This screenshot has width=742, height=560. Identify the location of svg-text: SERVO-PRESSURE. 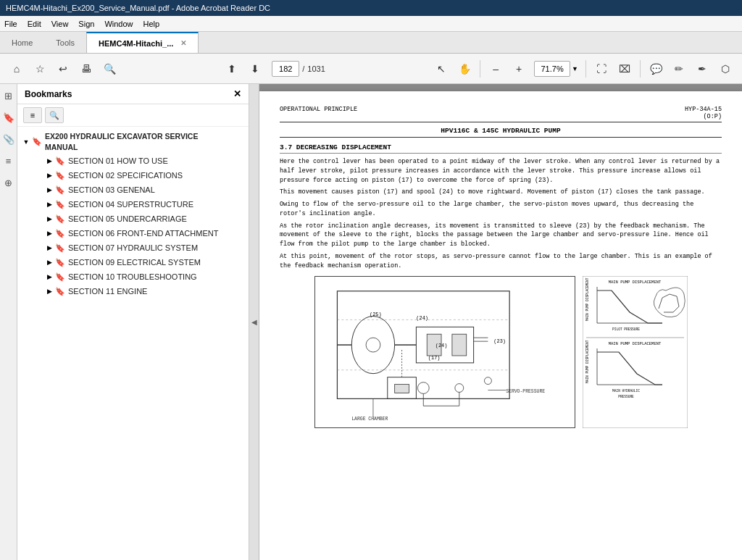
(525, 393).